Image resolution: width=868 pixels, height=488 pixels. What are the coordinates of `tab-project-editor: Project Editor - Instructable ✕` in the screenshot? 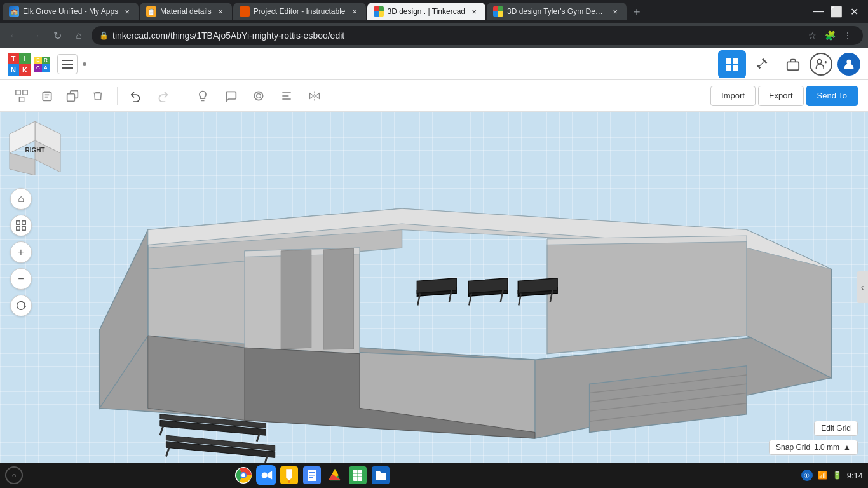 It's located at (300, 11).